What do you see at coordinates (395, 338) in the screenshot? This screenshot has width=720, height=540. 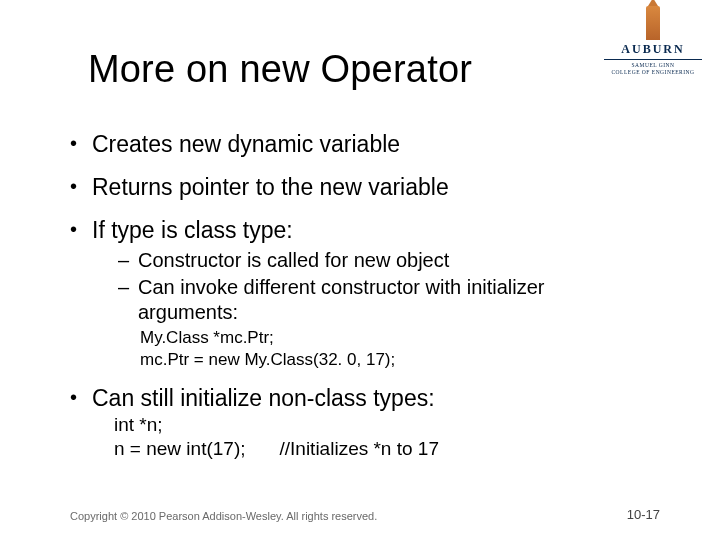 I see `code-line-1a: My.Class *mc.Ptr;` at bounding box center [395, 338].